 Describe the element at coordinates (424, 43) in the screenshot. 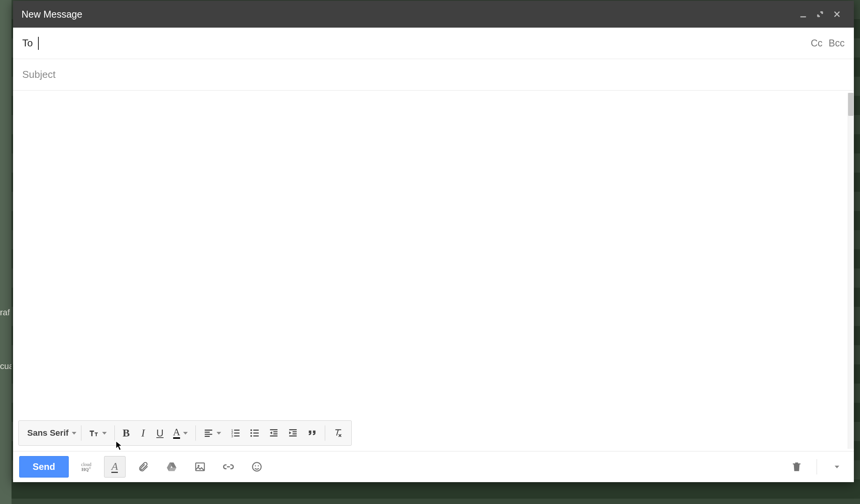

I see `to-input` at that location.